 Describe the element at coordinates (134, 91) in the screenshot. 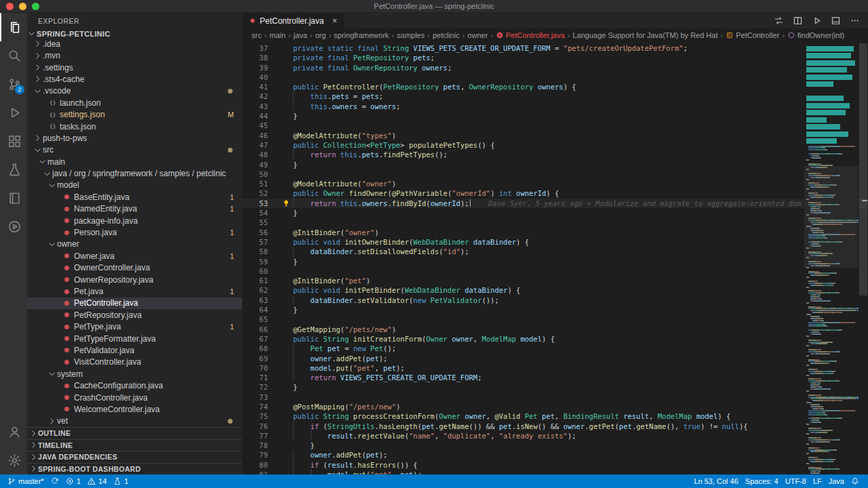

I see `tree-item-vscode: .vscode` at that location.